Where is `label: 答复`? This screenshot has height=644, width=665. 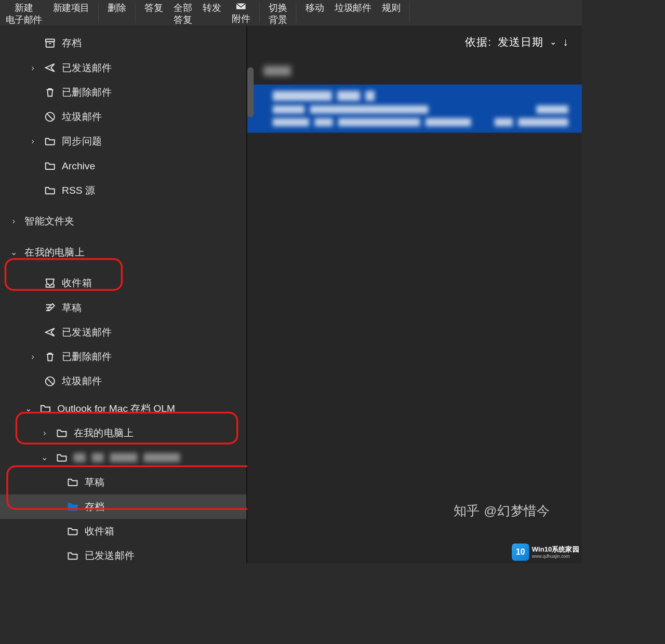
label: 答复 is located at coordinates (183, 20).